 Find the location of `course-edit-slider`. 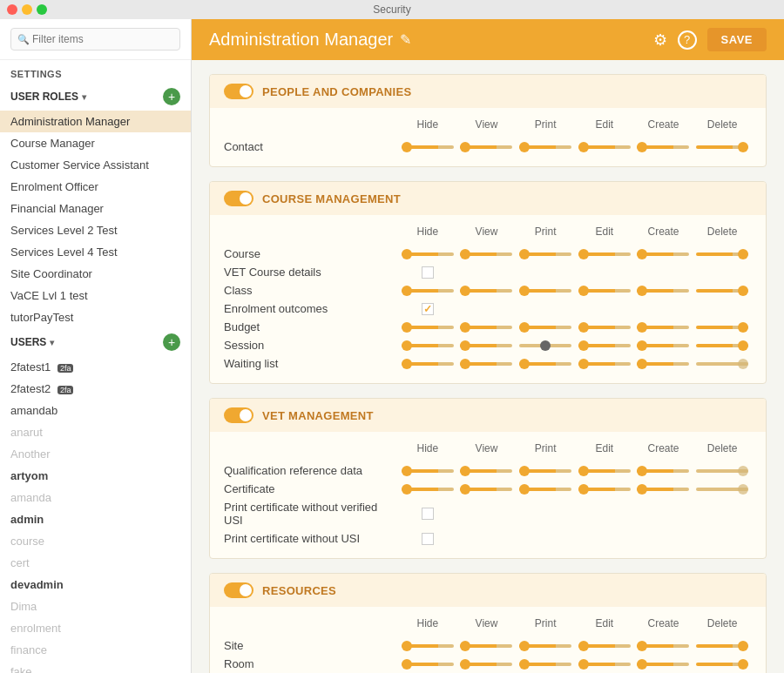

course-edit-slider is located at coordinates (605, 254).